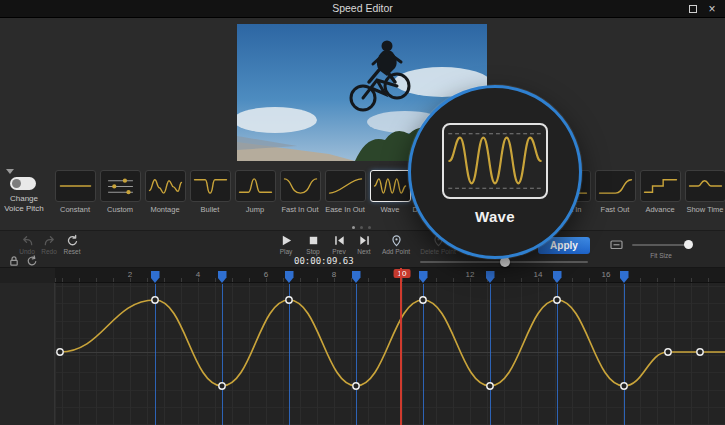  What do you see at coordinates (693, 9) in the screenshot?
I see `maximize-button` at bounding box center [693, 9].